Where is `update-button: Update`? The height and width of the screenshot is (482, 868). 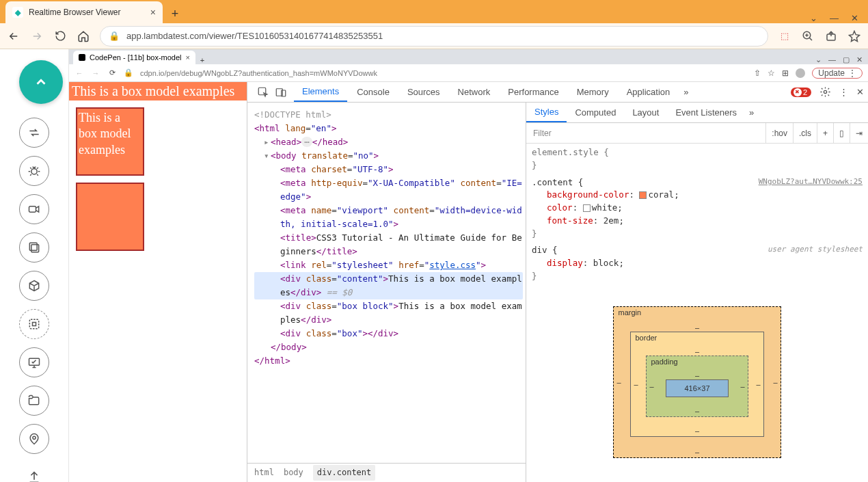 update-button: Update is located at coordinates (837, 73).